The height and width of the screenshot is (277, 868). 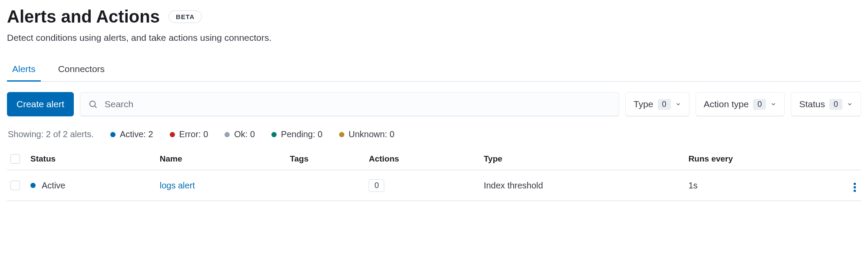 What do you see at coordinates (326, 160) in the screenshot?
I see `col-tags: Tags` at bounding box center [326, 160].